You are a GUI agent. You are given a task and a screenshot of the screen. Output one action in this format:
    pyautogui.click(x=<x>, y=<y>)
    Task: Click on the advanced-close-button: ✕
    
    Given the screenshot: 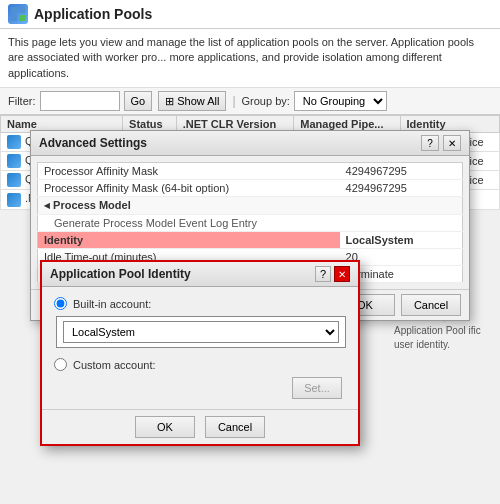 What is the action you would take?
    pyautogui.click(x=452, y=143)
    